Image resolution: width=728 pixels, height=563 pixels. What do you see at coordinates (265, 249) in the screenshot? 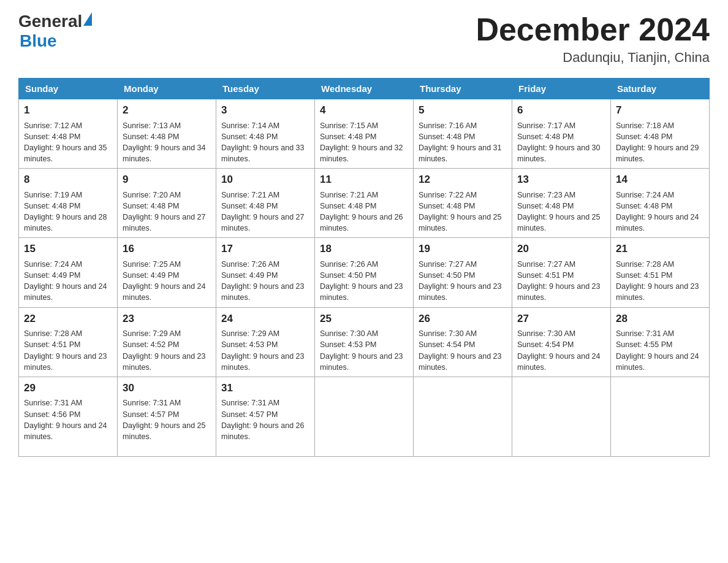
I see `day-number: 17` at bounding box center [265, 249].